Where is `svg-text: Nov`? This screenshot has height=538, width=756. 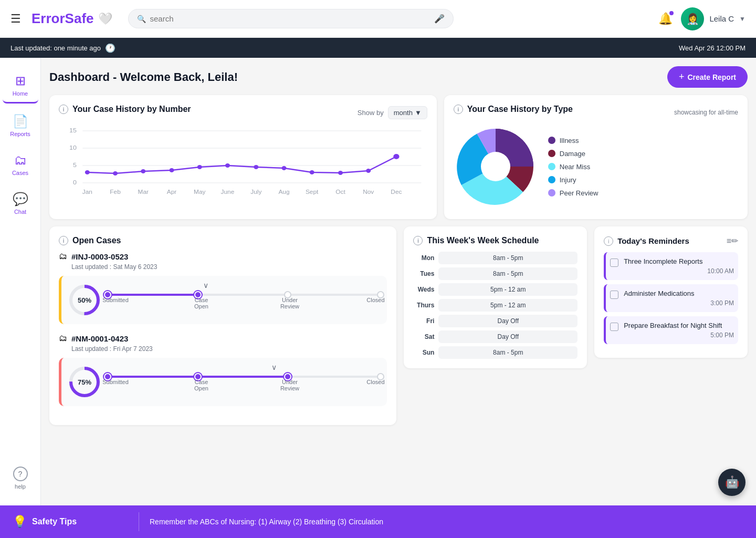 svg-text: Nov is located at coordinates (369, 192).